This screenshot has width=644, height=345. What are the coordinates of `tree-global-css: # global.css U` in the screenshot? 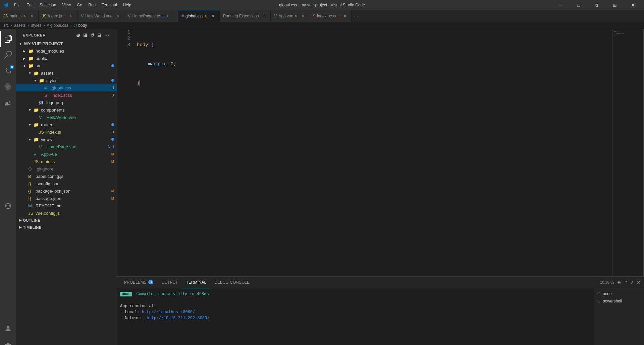 It's located at (66, 88).